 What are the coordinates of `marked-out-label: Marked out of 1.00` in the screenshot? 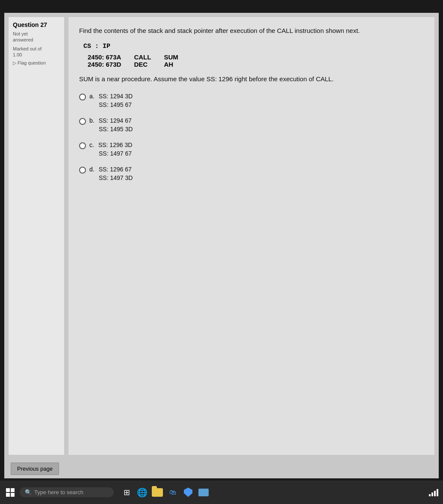 It's located at (36, 52).